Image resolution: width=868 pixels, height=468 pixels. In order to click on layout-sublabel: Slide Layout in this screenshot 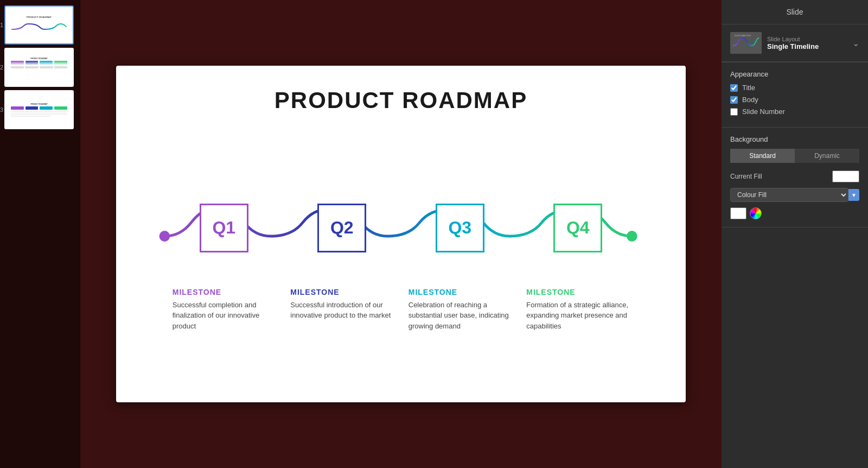, I will do `click(807, 39)`.